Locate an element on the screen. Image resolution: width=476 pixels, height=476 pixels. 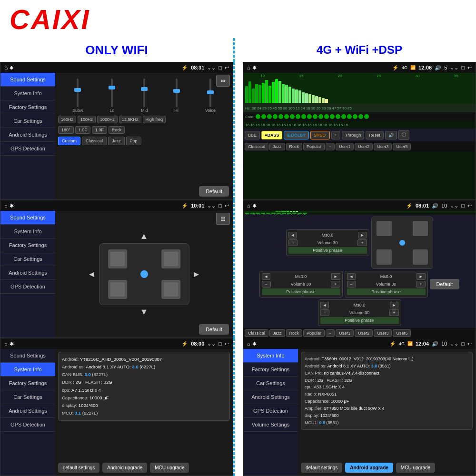
back-rm: ↩ is located at coordinates (469, 206).